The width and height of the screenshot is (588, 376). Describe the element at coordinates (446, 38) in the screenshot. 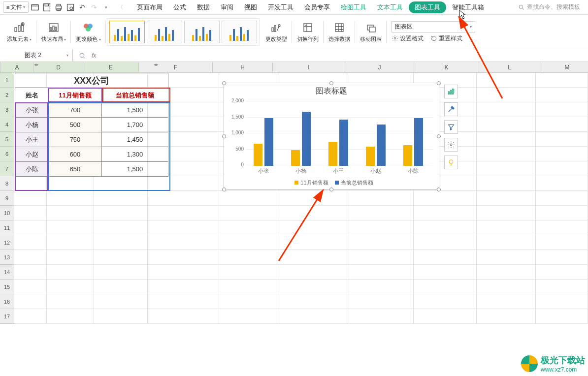

I see `reset-style-button: 重置样式` at that location.